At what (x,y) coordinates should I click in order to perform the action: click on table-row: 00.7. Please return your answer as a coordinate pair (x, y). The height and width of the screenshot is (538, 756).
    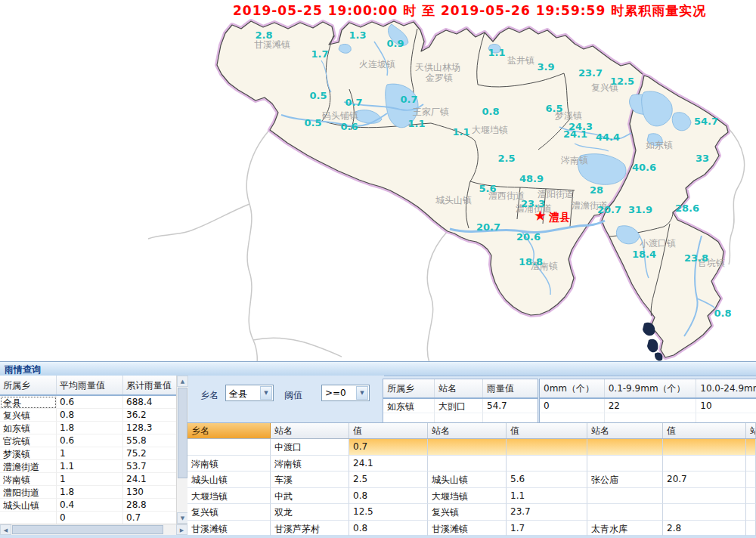
    Looking at the image, I should click on (88, 518).